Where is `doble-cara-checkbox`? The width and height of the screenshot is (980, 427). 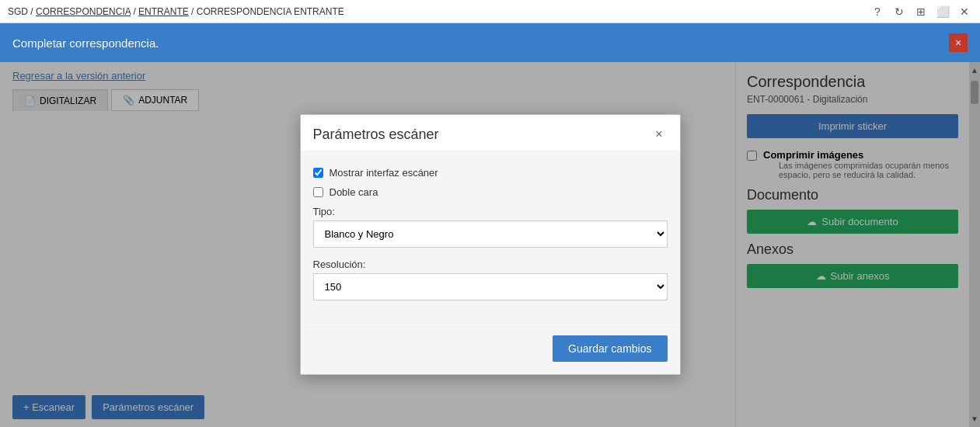 doble-cara-checkbox is located at coordinates (319, 193).